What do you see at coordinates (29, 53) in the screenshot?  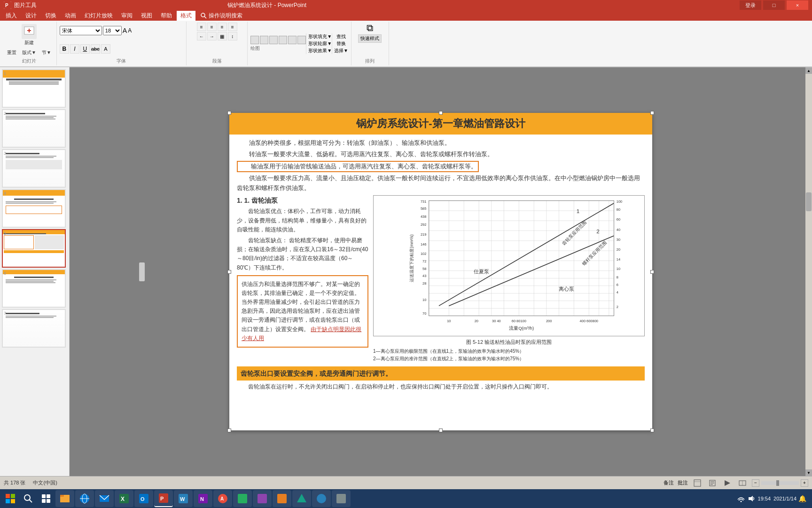 I see `layout-btn: 版式▼` at bounding box center [29, 53].